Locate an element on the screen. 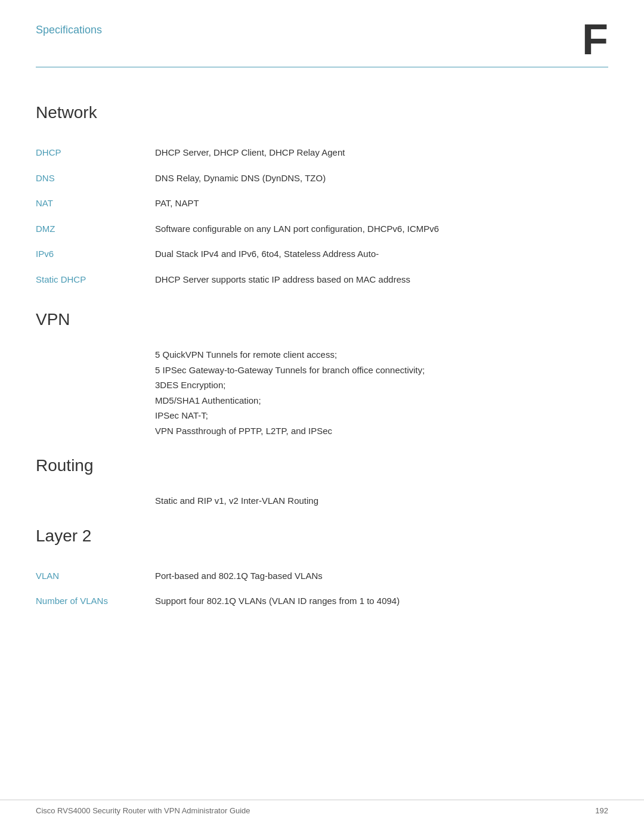 The width and height of the screenshot is (644, 833). chapter-letter: F is located at coordinates (595, 39).